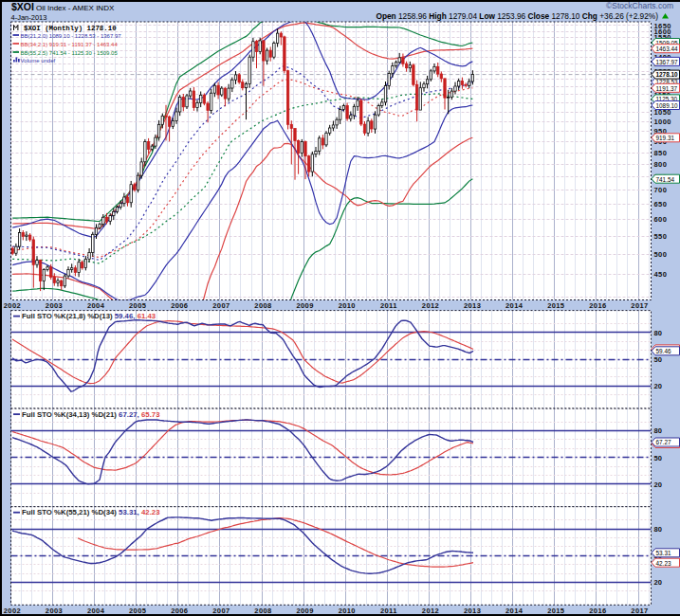  I want to click on svg-text:BB(55,2.5) 741.54 - 1125.30 -: BB(55,2.5) 741.54 - 1125.30 - 1509.05, so click(70, 53).